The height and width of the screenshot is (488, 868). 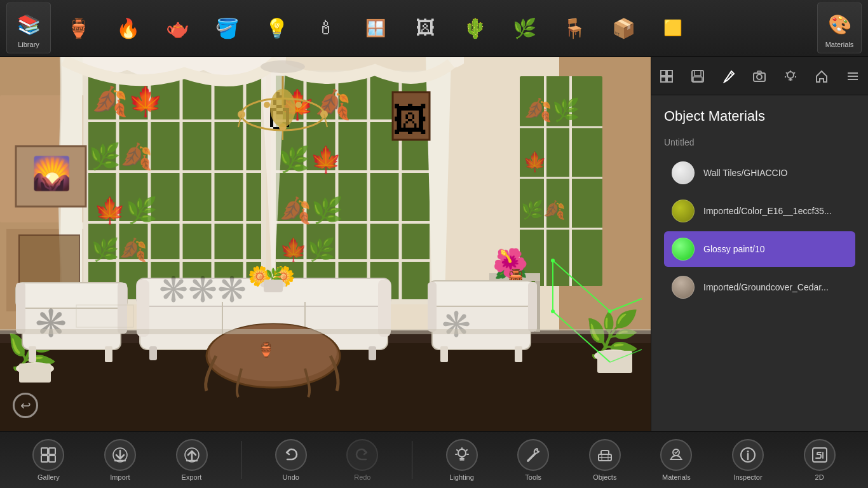 I want to click on inspector-button: Inspector, so click(x=748, y=460).